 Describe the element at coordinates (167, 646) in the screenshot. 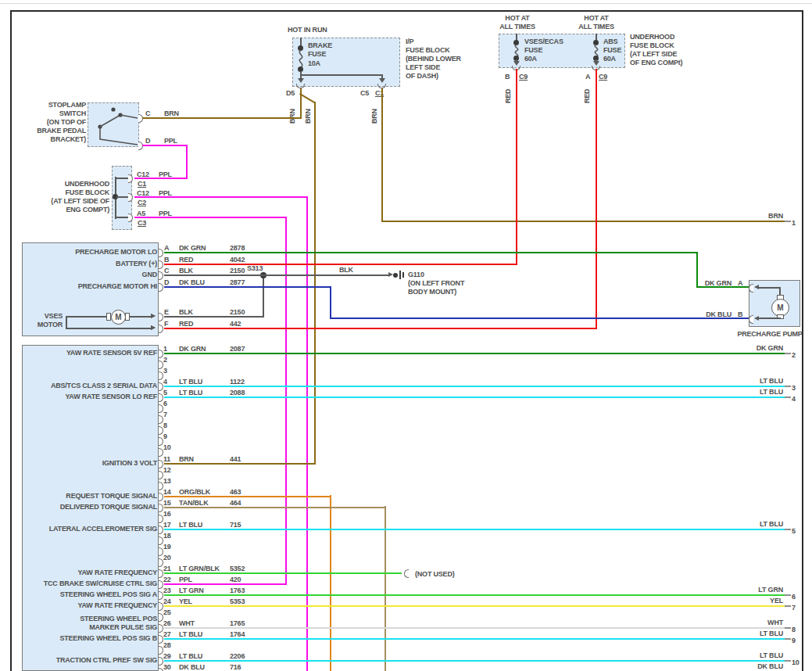

I see `pin-number: 28` at that location.